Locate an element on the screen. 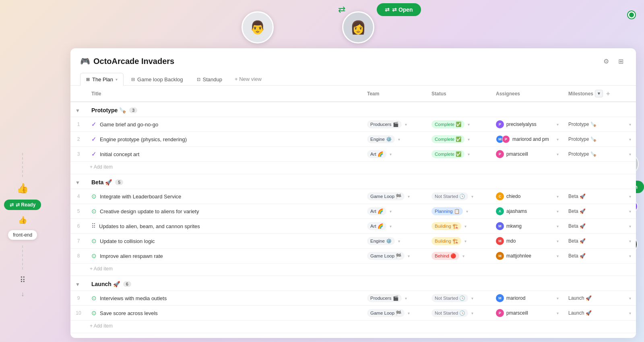 This screenshot has height=342, width=644. row-assignees: M mdo ▾ is located at coordinates (527, 241).